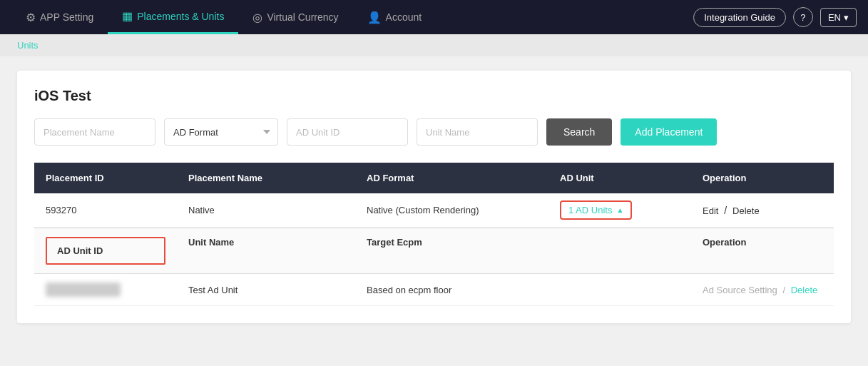  I want to click on ad-unit-id-blurred: ●●●●●●●●●, so click(83, 290).